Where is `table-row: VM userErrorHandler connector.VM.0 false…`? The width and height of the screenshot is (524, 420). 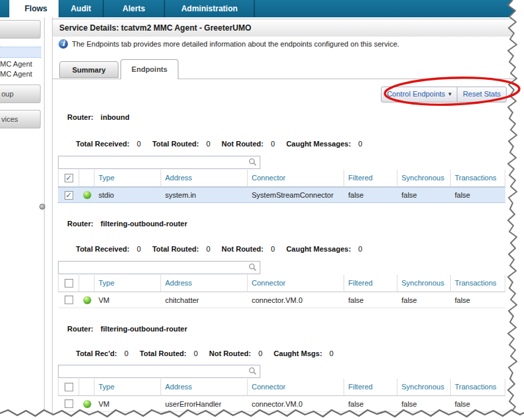 table-row: VM userErrorHandler connector.VM.0 false… is located at coordinates (282, 404).